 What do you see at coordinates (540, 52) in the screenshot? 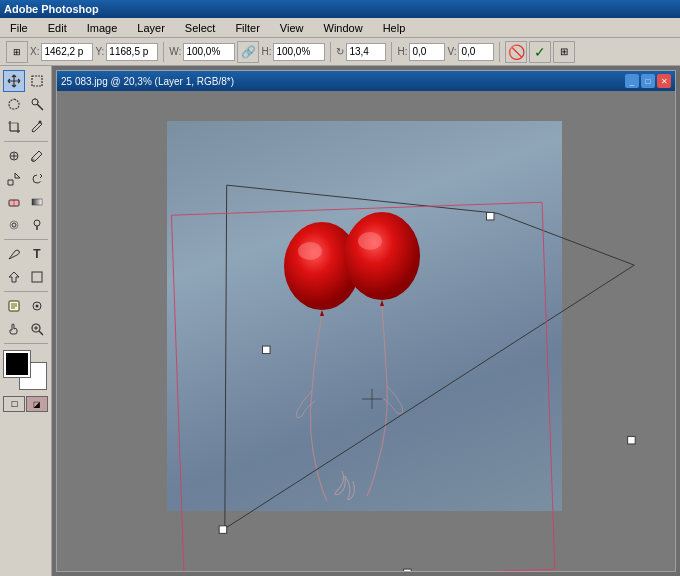
I see `commit-transform-btn: ✓` at bounding box center [540, 52].